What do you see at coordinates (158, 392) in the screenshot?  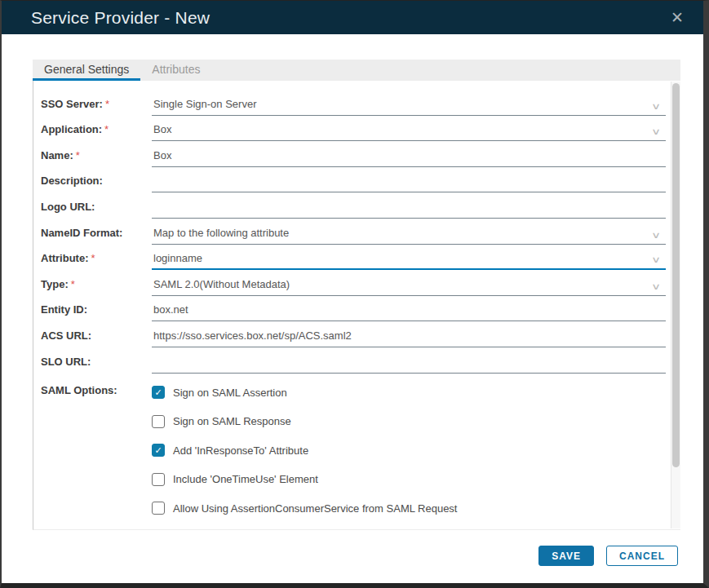 I see `checked-checkbox-sign-on-saml-assertion: ✓` at bounding box center [158, 392].